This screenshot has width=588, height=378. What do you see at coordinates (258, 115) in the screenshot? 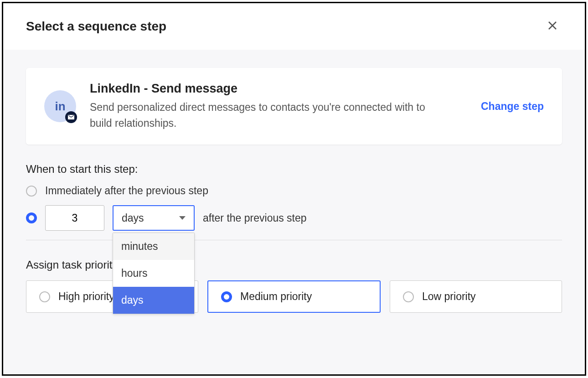
I see `step-description: Send personalized direct messages to con…` at bounding box center [258, 115].